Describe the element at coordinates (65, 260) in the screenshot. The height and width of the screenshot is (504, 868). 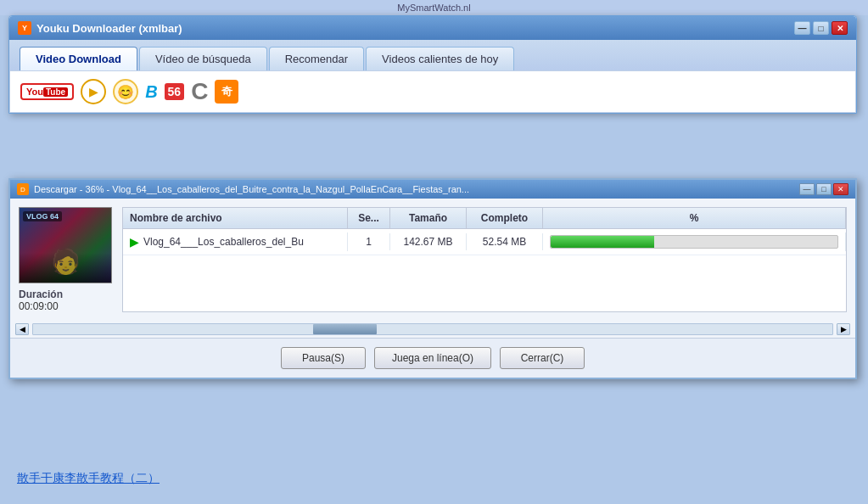
I see `thumbnail-section: VLOG 64 VLOG 64 🧑 Duración 00:09:00` at that location.